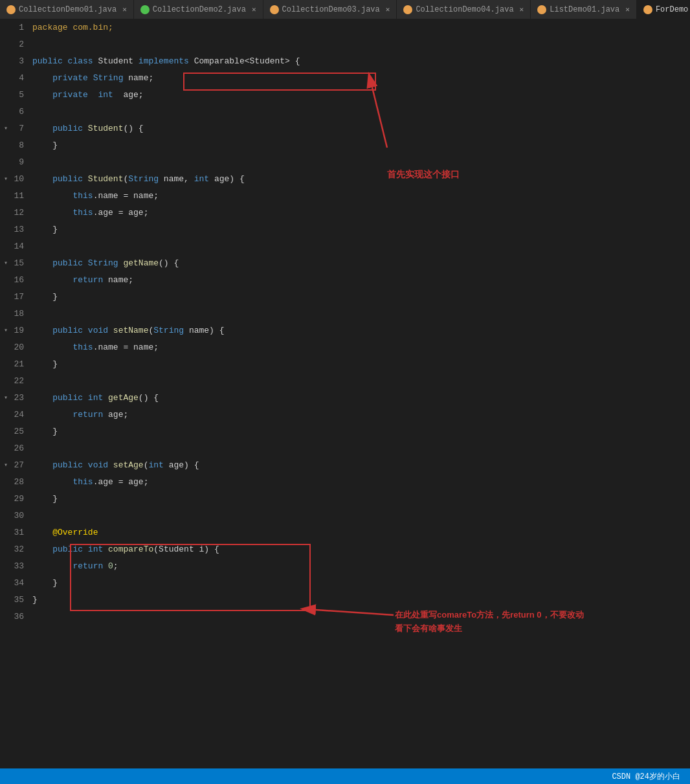 This screenshot has width=690, height=784. What do you see at coordinates (361, 533) in the screenshot?
I see `code-line-31: @Override` at bounding box center [361, 533].